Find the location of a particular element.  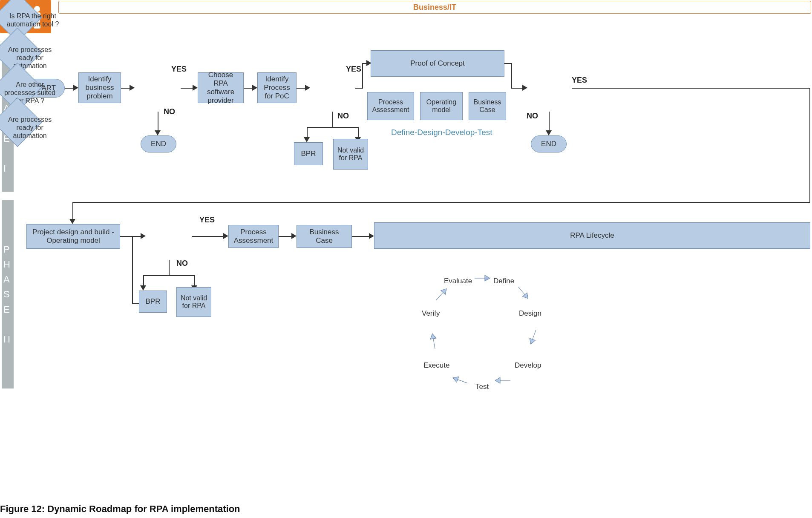

end-node-1: END is located at coordinates (158, 144).